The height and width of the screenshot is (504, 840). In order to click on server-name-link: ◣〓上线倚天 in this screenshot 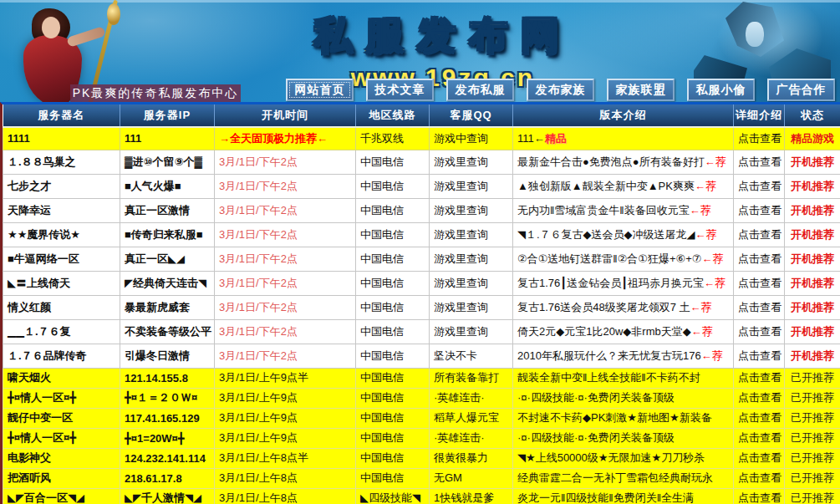, I will do `click(62, 283)`.